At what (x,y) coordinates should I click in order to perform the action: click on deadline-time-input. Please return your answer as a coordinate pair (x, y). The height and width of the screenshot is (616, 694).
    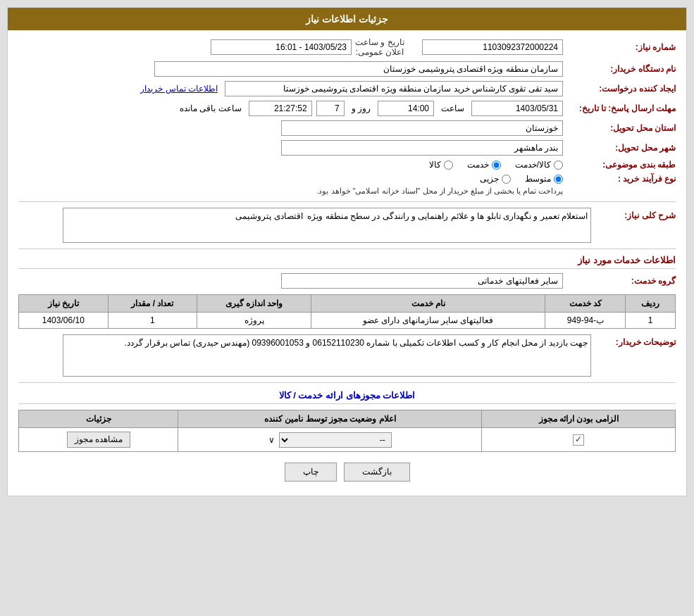
    Looking at the image, I should click on (406, 108).